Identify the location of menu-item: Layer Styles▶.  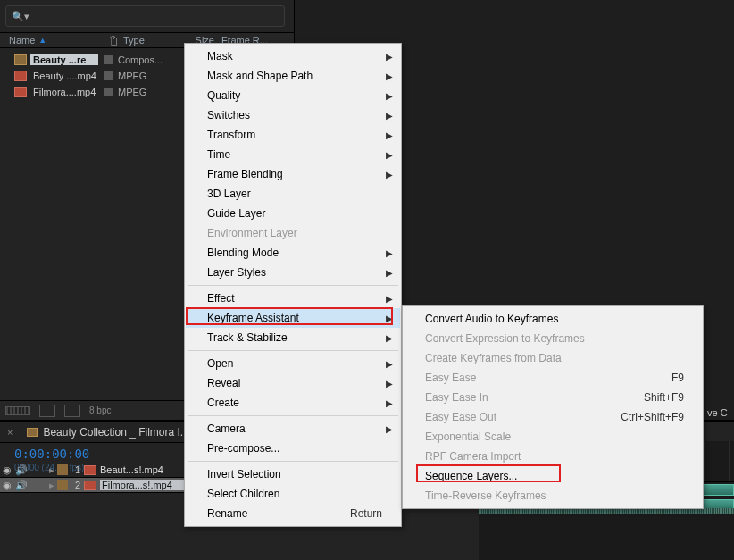
(293, 272).